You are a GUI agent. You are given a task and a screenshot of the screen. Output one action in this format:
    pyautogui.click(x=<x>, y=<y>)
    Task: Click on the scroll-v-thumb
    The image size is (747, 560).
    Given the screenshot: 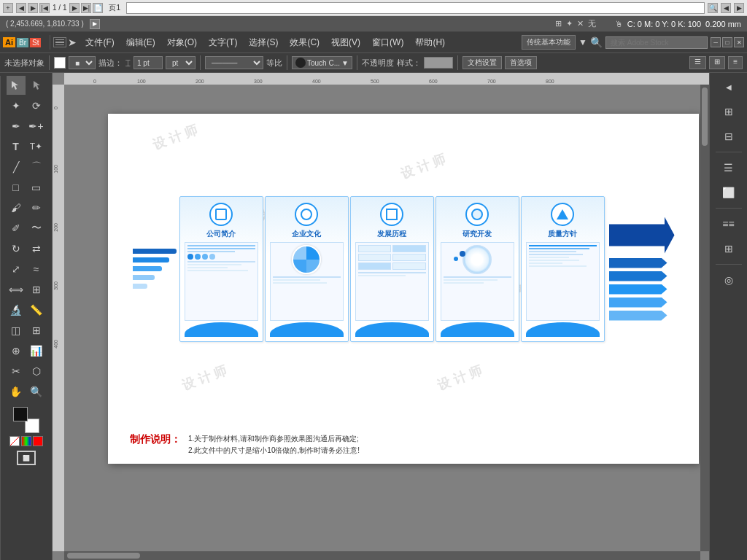 What is the action you would take?
    pyautogui.click(x=705, y=117)
    